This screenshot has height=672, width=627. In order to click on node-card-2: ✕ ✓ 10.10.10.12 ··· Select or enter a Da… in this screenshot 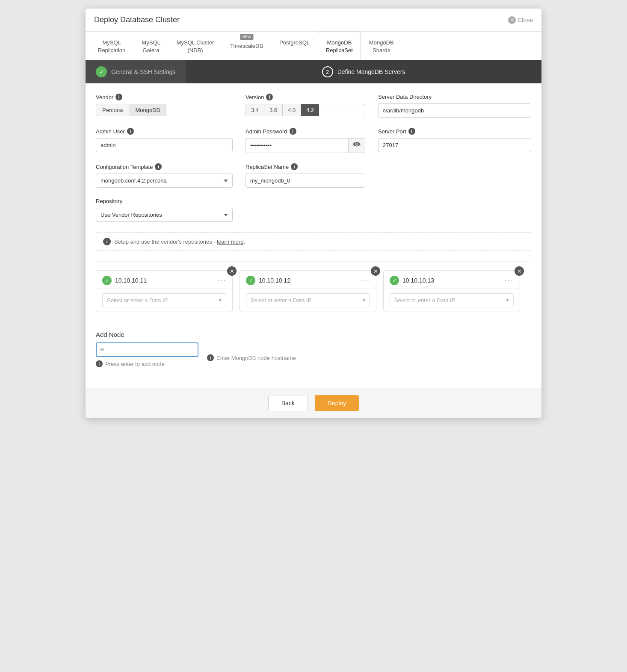, I will do `click(308, 291)`.